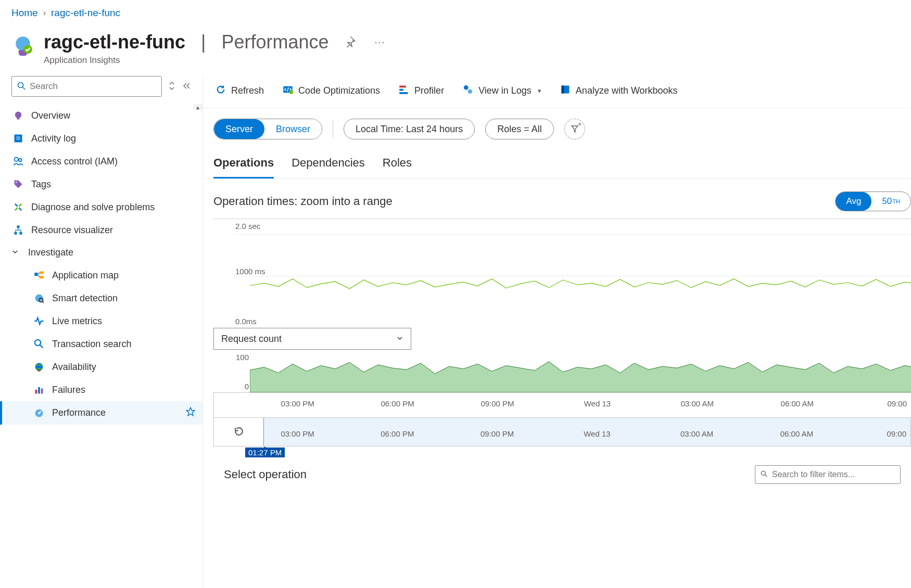  What do you see at coordinates (239, 432) in the screenshot?
I see `reset-icon` at bounding box center [239, 432].